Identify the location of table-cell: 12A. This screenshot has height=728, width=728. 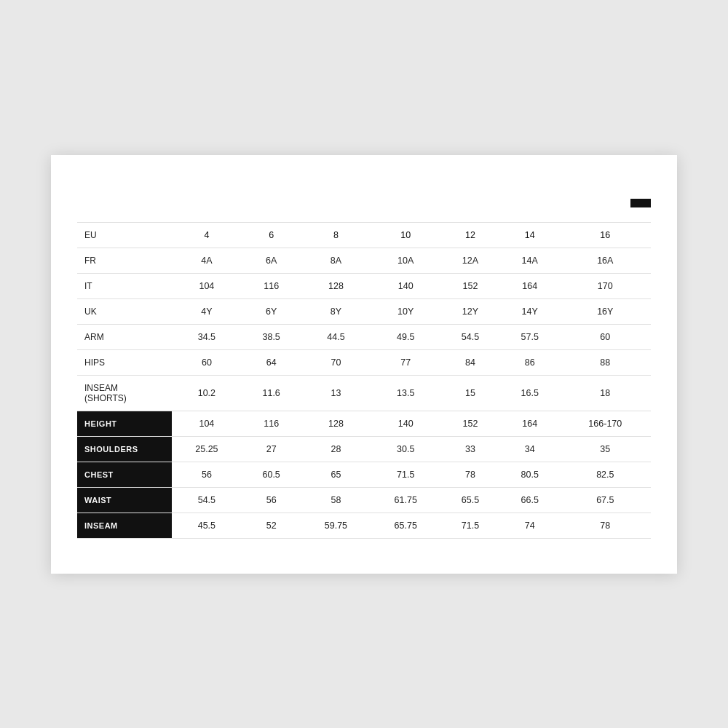
(470, 261).